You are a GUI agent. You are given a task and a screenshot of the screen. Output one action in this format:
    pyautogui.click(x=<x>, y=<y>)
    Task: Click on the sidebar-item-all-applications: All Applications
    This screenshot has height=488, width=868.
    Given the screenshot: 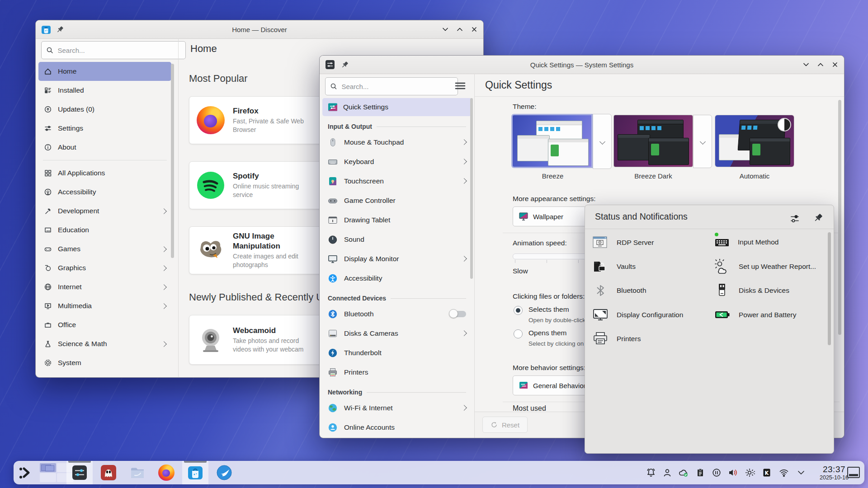 What is the action you would take?
    pyautogui.click(x=105, y=173)
    